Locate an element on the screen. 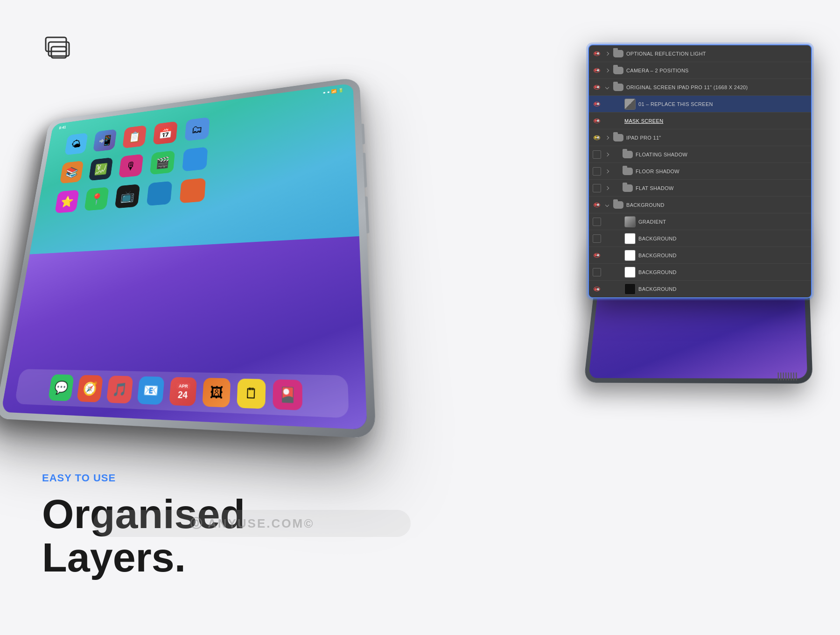  layer-label: FLOATING SHADOW is located at coordinates (721, 155).